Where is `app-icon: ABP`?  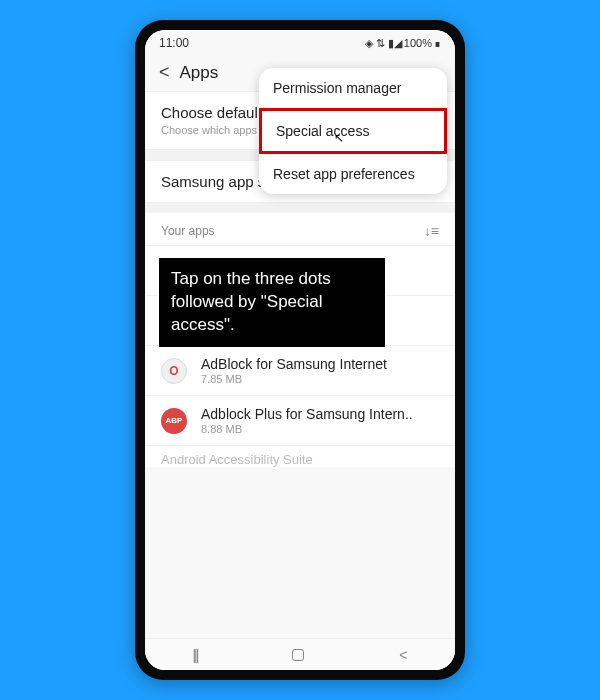
app-icon: ABP is located at coordinates (174, 421).